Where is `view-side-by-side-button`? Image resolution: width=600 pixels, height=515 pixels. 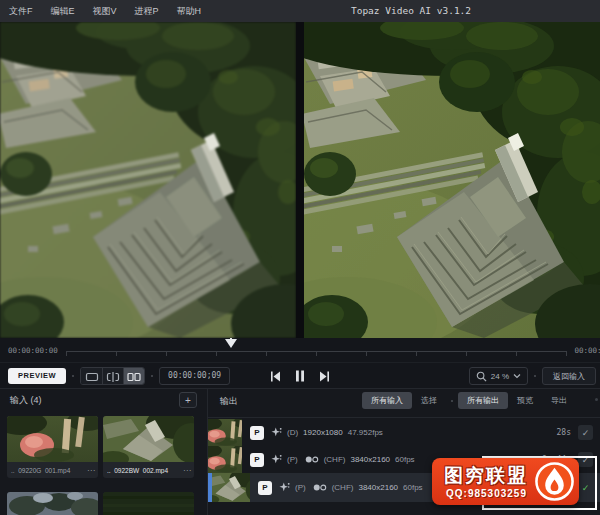 view-side-by-side-button is located at coordinates (134, 376).